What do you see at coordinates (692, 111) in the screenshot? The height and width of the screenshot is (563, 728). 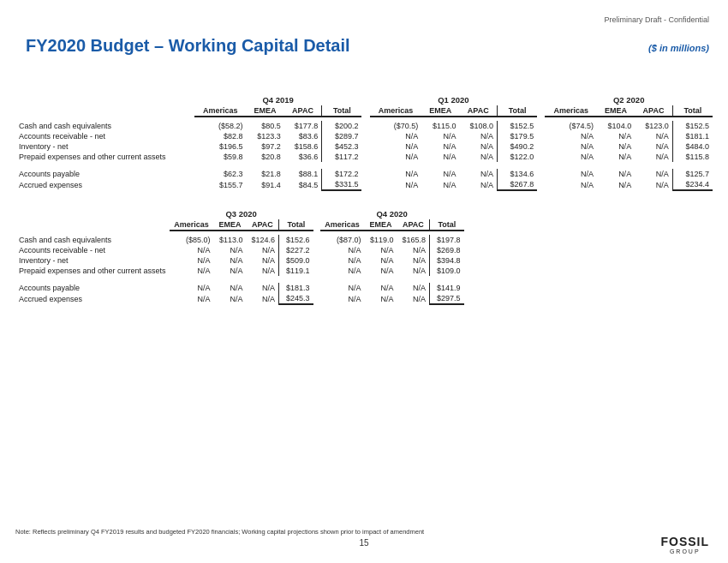 I see `q2-total-hdr: Total` at bounding box center [692, 111].